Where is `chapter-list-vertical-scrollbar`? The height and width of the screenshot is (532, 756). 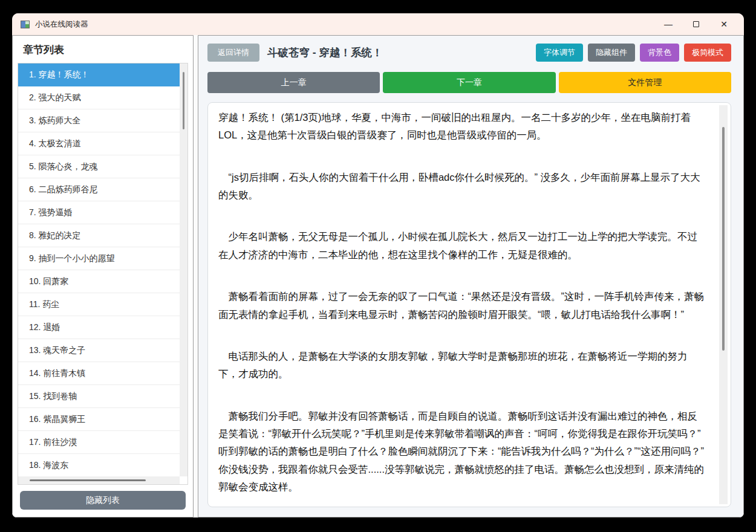 chapter-list-vertical-scrollbar is located at coordinates (184, 270).